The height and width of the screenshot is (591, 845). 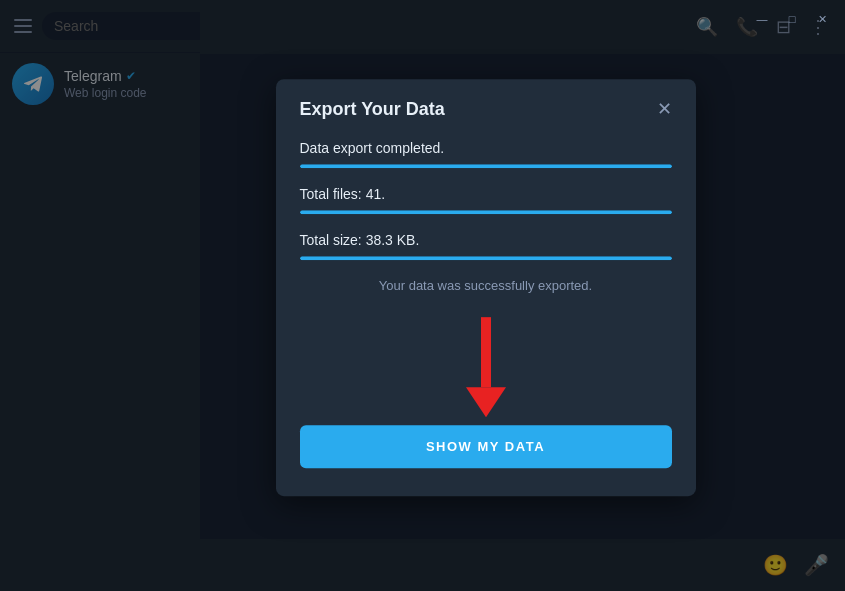 What do you see at coordinates (486, 154) in the screenshot?
I see `export-item-completed: Data export completed.` at bounding box center [486, 154].